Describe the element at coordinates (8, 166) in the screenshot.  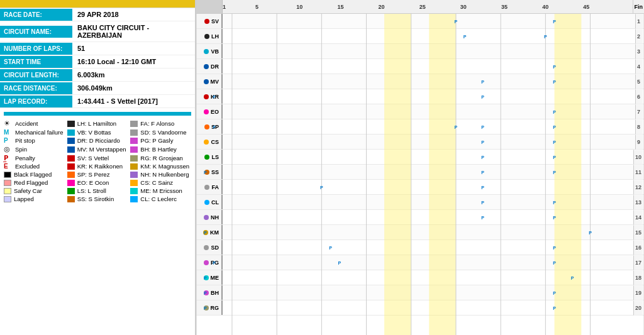
I see `key-icon: E` at that location.